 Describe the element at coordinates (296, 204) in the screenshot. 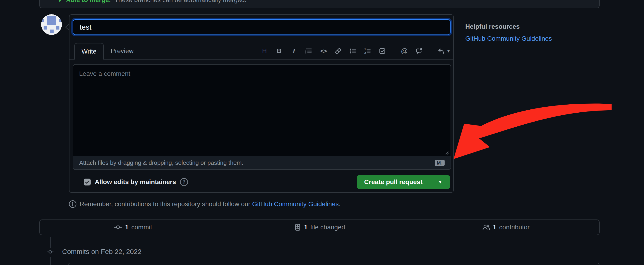

I see `guidelines-link: GitHub Community Guidelines` at that location.